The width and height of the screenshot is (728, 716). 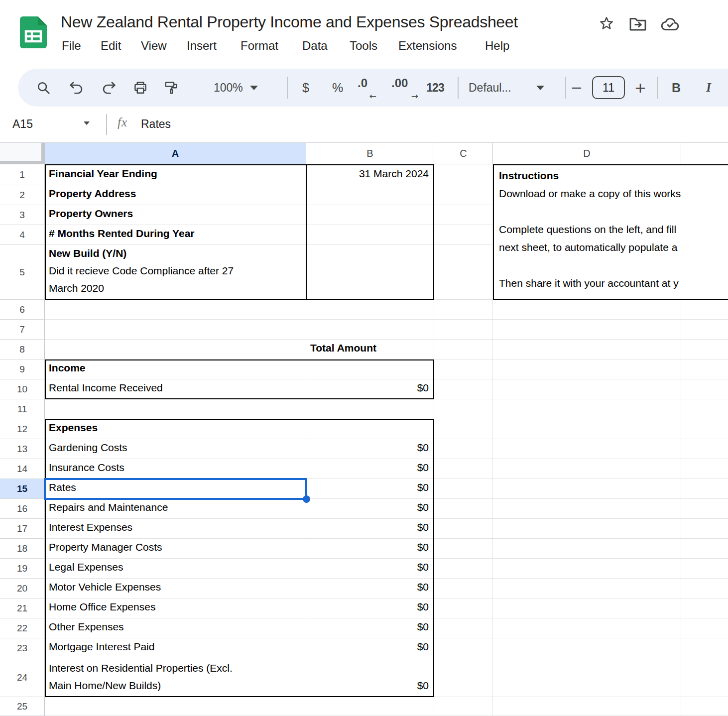 What do you see at coordinates (175, 589) in the screenshot?
I see `cell-A20: Motor Vehicle Expenses` at bounding box center [175, 589].